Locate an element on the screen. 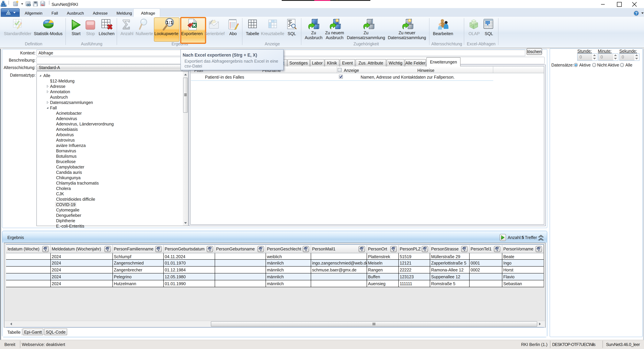  svg-text: 1:1 is located at coordinates (170, 23).